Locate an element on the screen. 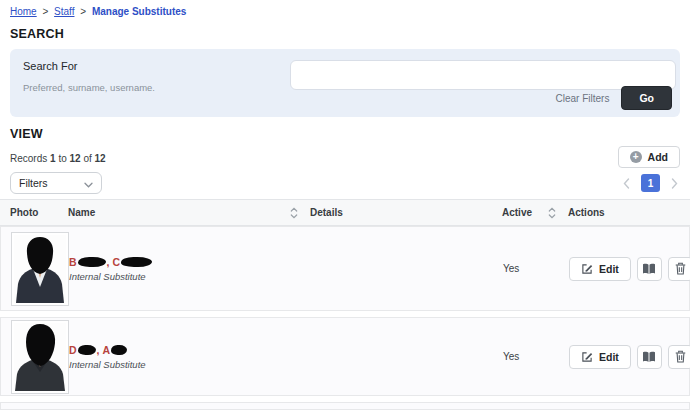 This screenshot has height=410, width=690. records-total: 12 is located at coordinates (100, 158).